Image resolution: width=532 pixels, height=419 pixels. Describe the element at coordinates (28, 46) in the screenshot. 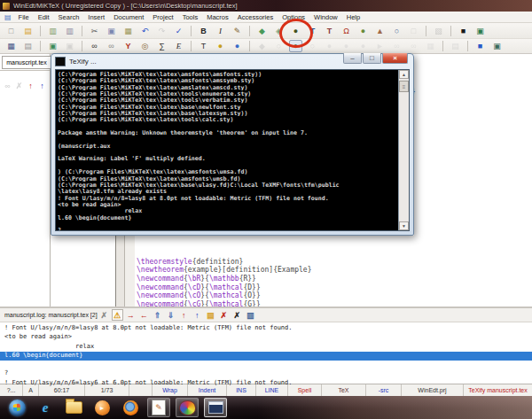

I see `print-icon: ▤` at that location.